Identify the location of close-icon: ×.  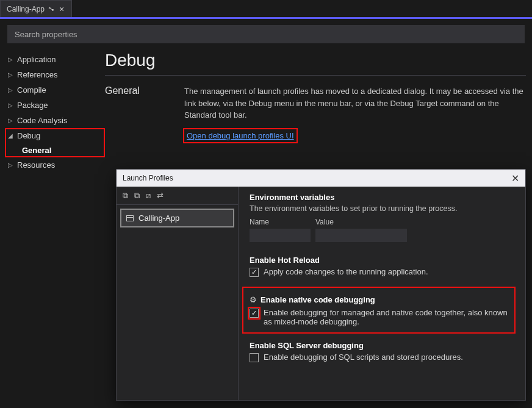
(62, 9).